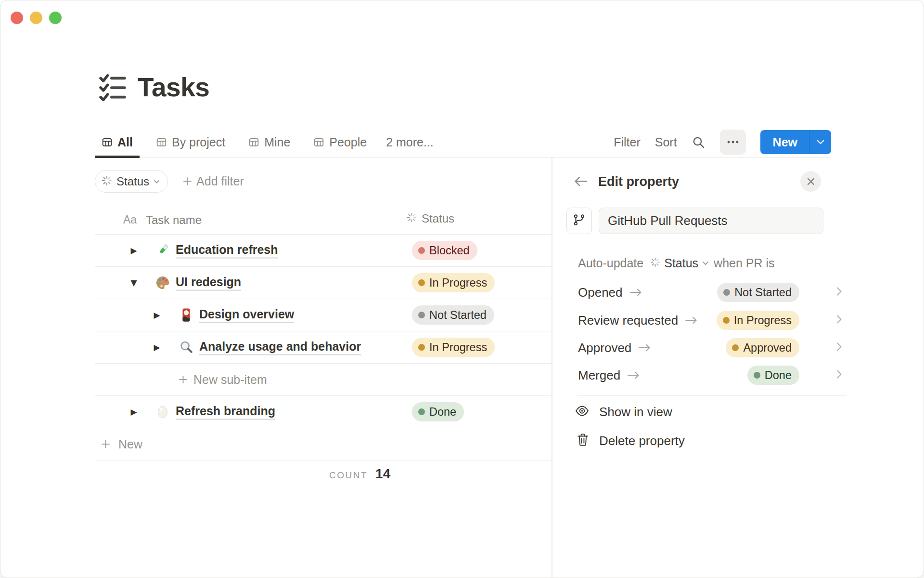 The height and width of the screenshot is (578, 924). I want to click on tab-by-project: By project, so click(191, 142).